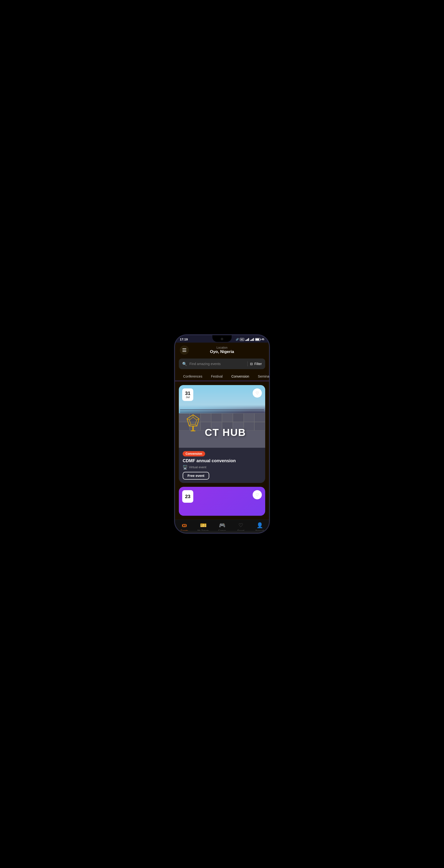  What do you see at coordinates (222, 525) in the screenshot?
I see `bottom-navigation: 🎟 Events 🎫 My Tickets 🎮 Games ♡ Saved 👤` at bounding box center [222, 525].